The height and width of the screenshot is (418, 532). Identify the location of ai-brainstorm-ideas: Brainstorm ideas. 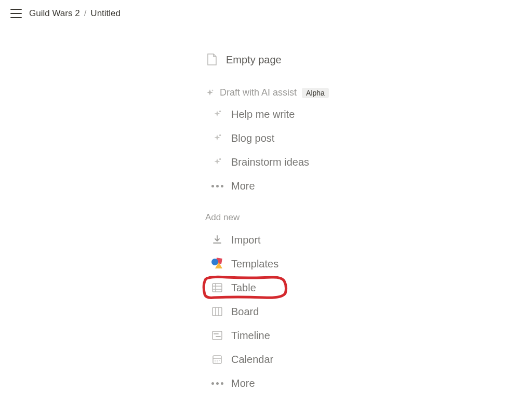
(320, 162).